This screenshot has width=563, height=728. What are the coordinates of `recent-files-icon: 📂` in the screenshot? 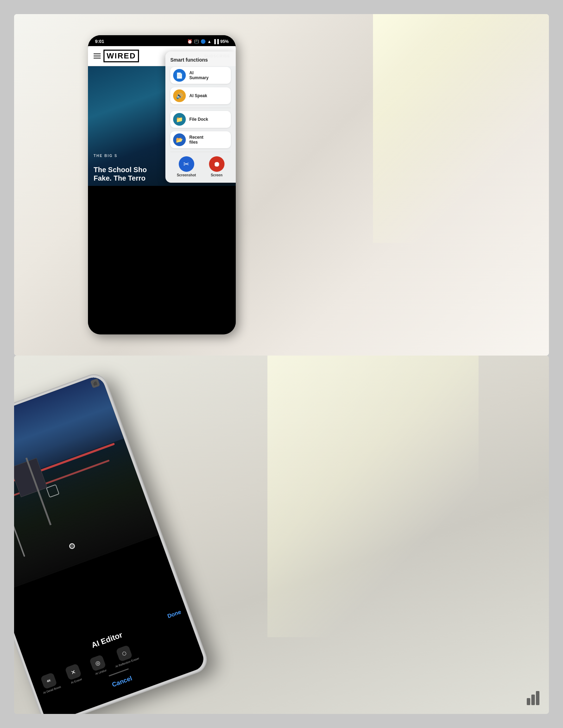 It's located at (179, 140).